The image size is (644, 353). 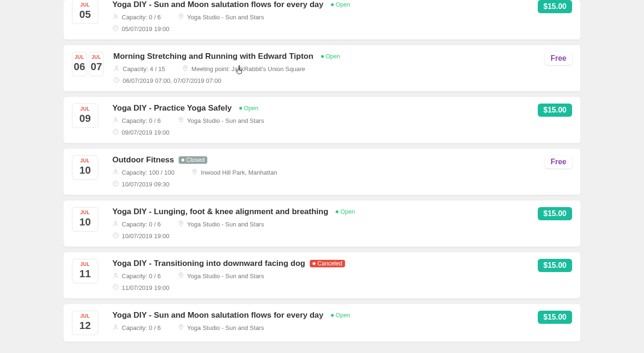 I want to click on event-card: JUL06JUL07Morning Stretching and Running…, so click(x=322, y=68).